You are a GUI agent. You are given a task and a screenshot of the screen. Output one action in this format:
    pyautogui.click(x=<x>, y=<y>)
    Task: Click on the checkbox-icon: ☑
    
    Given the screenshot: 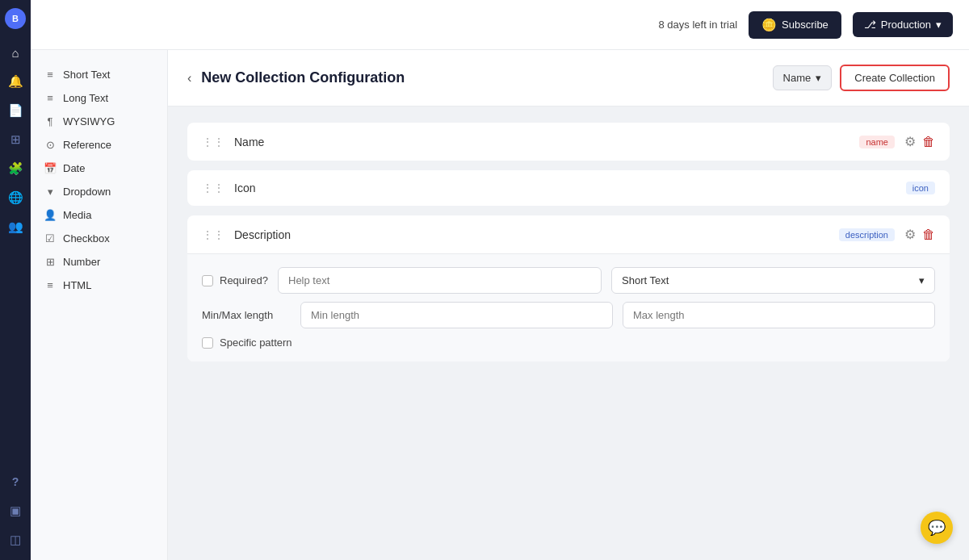 What is the action you would take?
    pyautogui.click(x=50, y=239)
    